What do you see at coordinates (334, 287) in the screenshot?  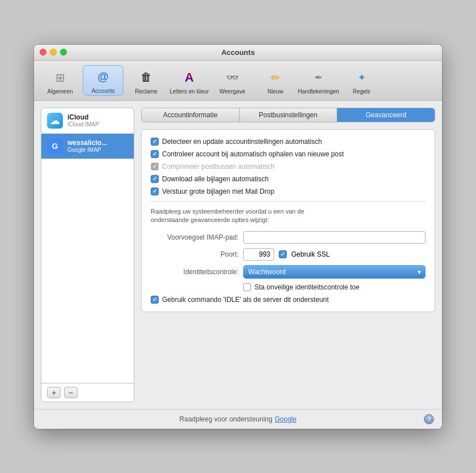 I see `form-row-unsafe-auth: Sta onveilige identiteitscontrole toe` at bounding box center [334, 287].